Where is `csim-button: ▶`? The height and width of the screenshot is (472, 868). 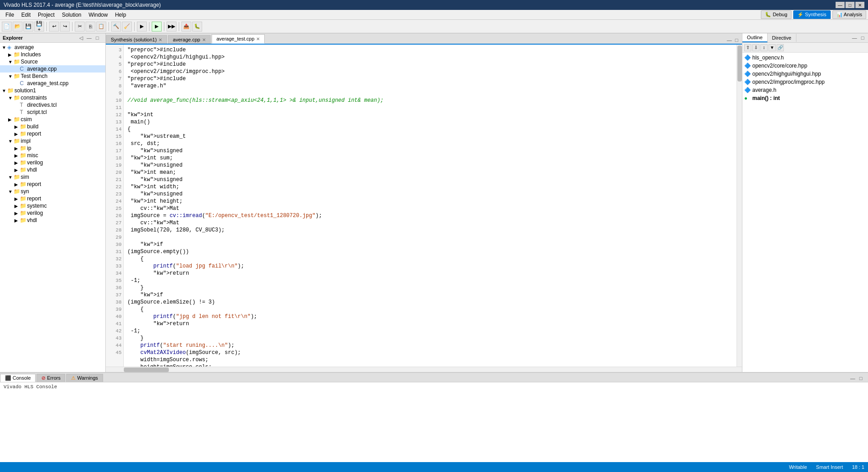 csim-button: ▶ is located at coordinates (142, 27).